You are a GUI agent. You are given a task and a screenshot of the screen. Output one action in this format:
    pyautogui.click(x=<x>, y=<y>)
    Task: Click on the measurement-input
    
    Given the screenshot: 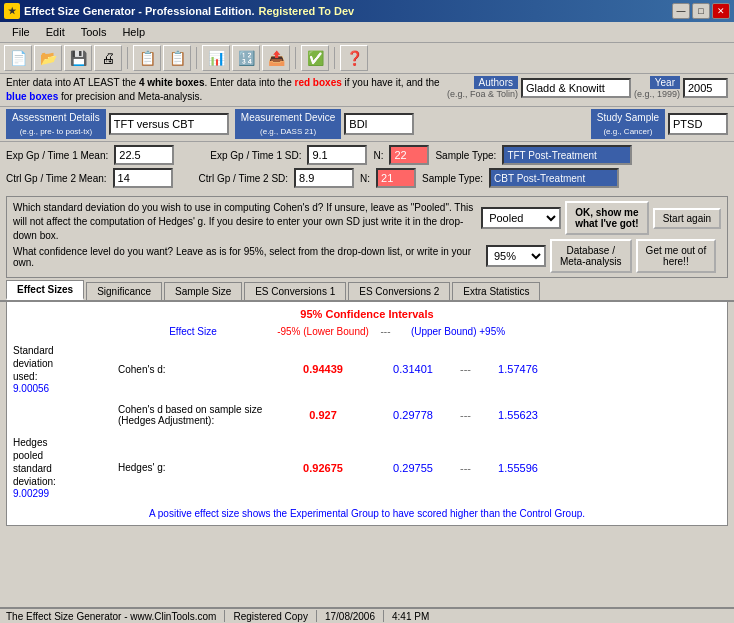 What is the action you would take?
    pyautogui.click(x=379, y=124)
    